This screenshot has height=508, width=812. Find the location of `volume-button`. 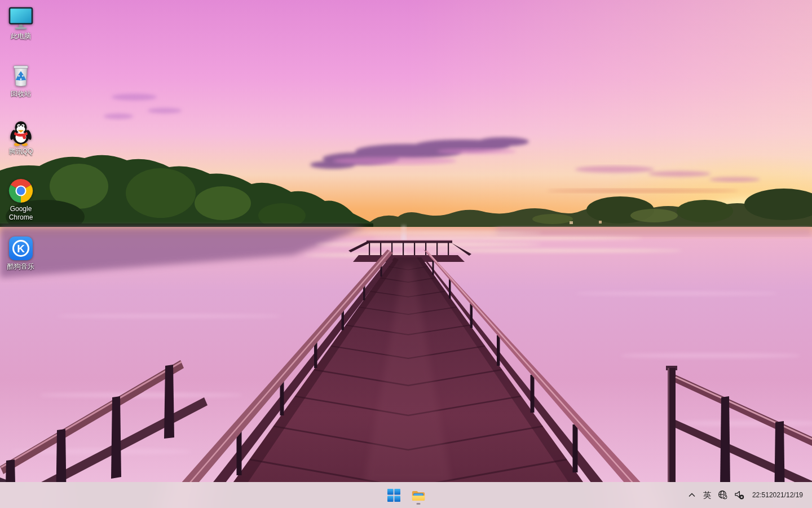

volume-button is located at coordinates (740, 495).